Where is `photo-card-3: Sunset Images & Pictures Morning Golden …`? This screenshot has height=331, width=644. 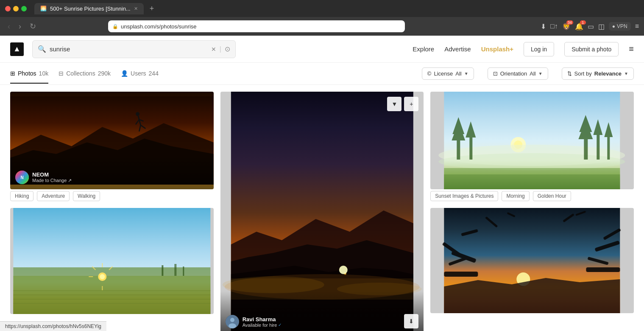
photo-card-3: Sunset Images & Pictures Morning Golden … is located at coordinates (532, 146).